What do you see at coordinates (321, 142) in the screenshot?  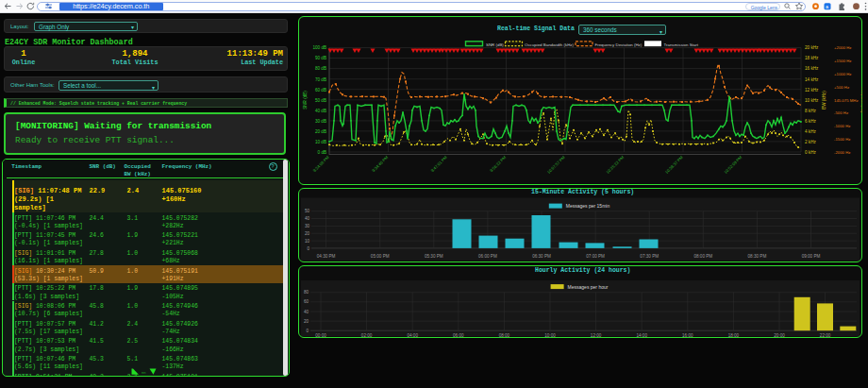 I see `svg-text: 10 dB` at bounding box center [321, 142].